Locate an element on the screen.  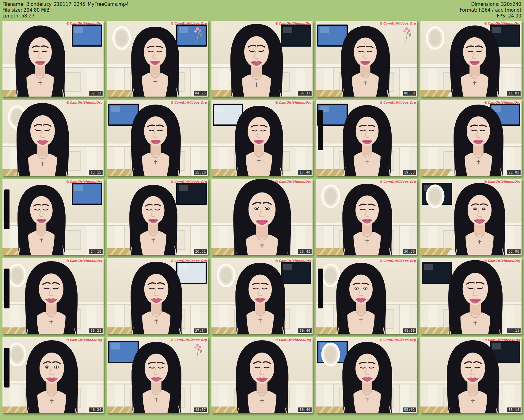
video-thumbnail: CamGirlVideos.Org 35:21 is located at coordinates (53, 296).